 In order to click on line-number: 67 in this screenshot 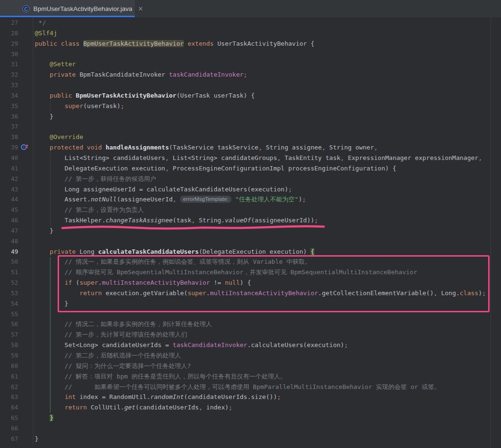, I will do `click(9, 439)`.